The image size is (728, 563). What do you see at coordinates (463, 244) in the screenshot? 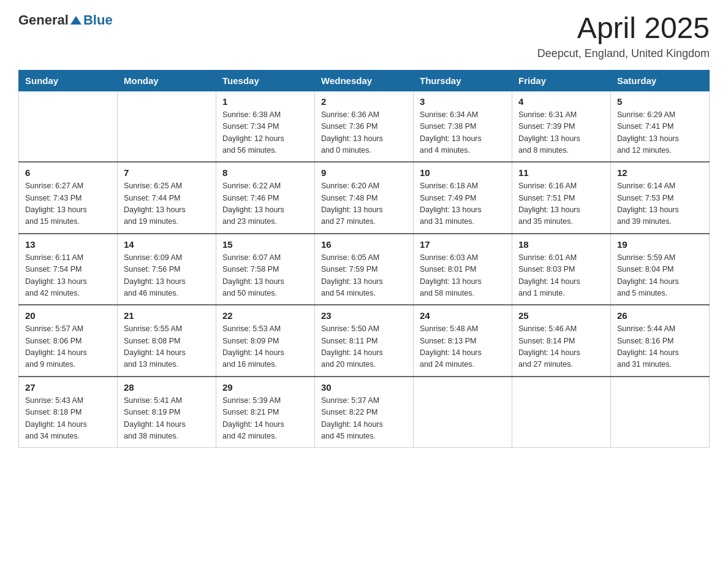
I see `day-number: 17` at bounding box center [463, 244].